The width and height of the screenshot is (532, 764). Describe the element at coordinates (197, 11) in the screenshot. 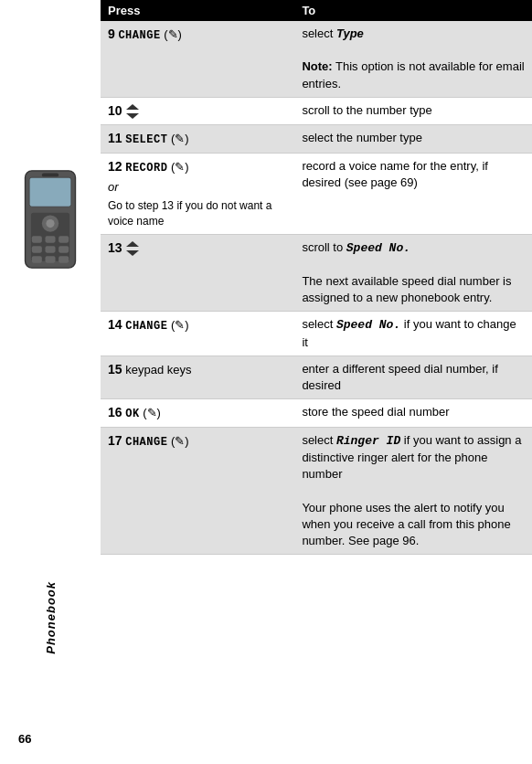

I see `press-header: Press` at that location.